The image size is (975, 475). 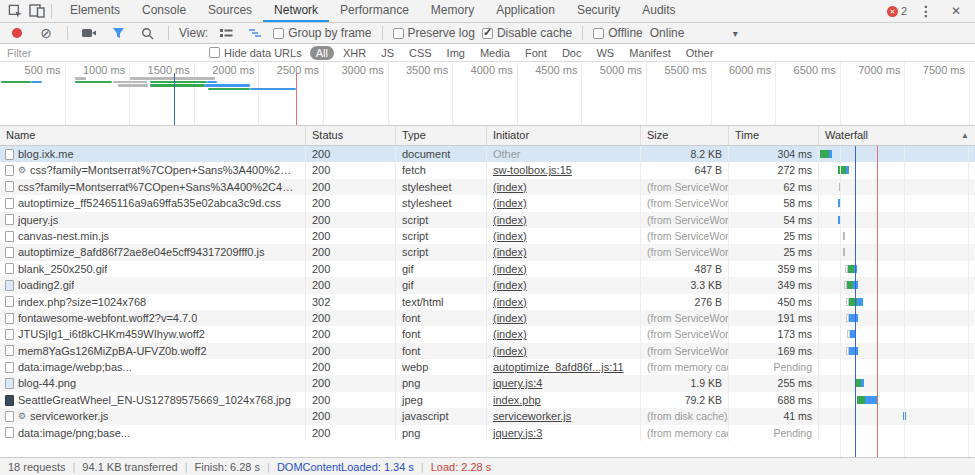 I want to click on tab-security: Security, so click(x=598, y=11).